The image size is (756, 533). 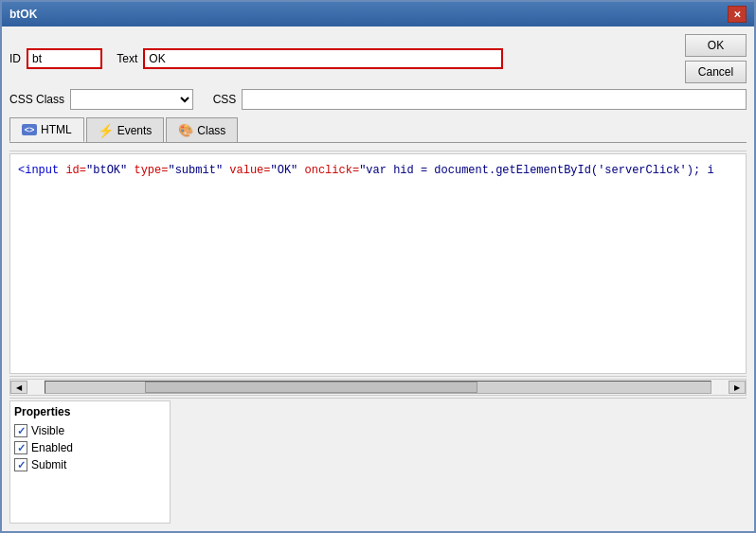 What do you see at coordinates (199, 170) in the screenshot?
I see `code-val-type: "submit"` at bounding box center [199, 170].